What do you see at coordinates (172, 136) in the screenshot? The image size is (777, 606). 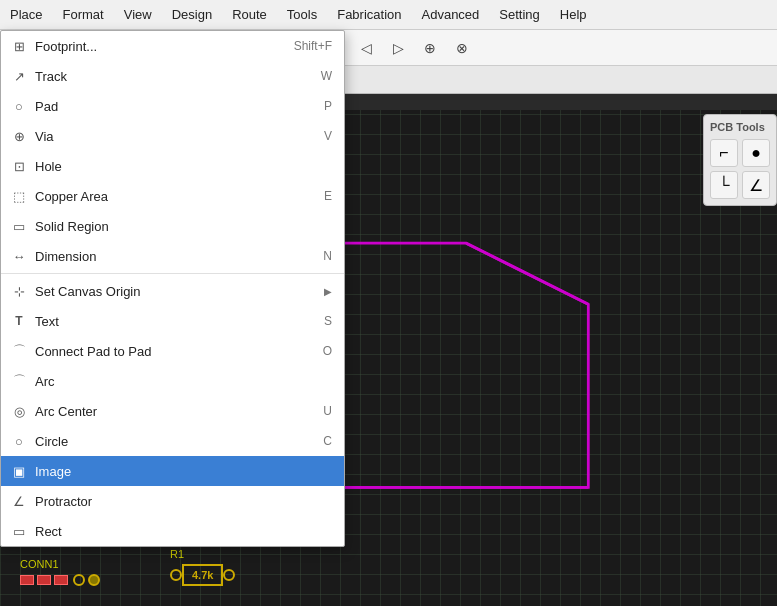 I see `menu-item-via: ⊕ Via V` at bounding box center [172, 136].